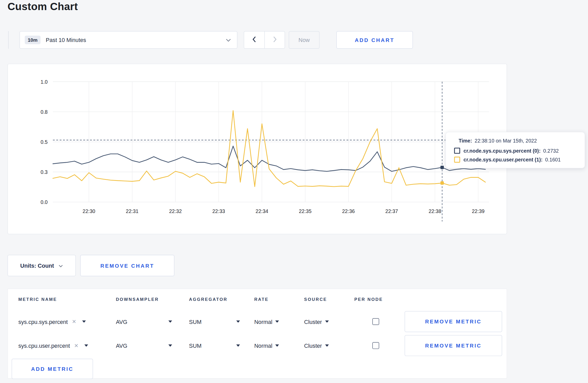  What do you see at coordinates (43, 7) in the screenshot?
I see `page-title: Custom Chart` at bounding box center [43, 7].